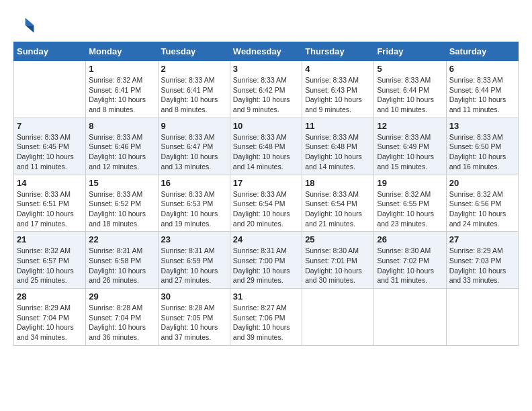 This screenshot has width=532, height=411. Describe the element at coordinates (193, 317) in the screenshot. I see `calendar-cell: 30Sunrise: 8:28 AM Sunset: 7:05 PM Dayli…` at that location.